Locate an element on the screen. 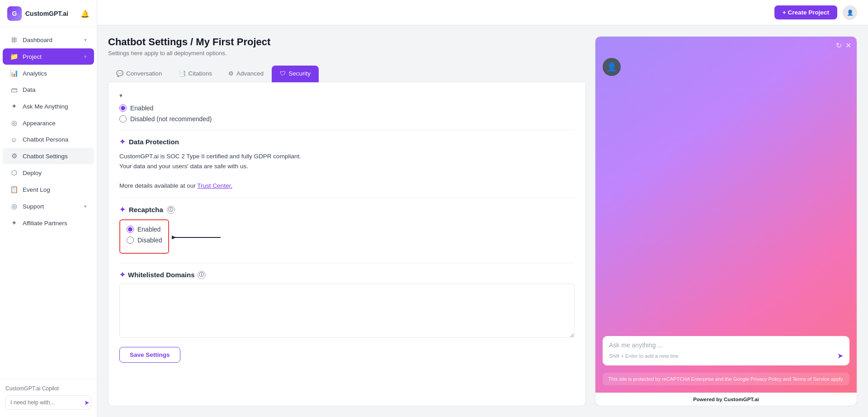 The width and height of the screenshot is (868, 417). sidebar-item-analytics: 📊 Analytics is located at coordinates (48, 73).